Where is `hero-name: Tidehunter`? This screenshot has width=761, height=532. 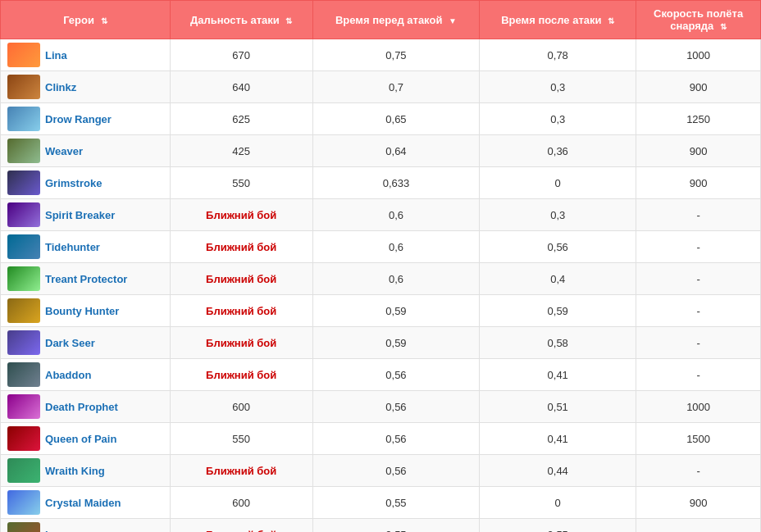 hero-name: Tidehunter is located at coordinates (72, 248).